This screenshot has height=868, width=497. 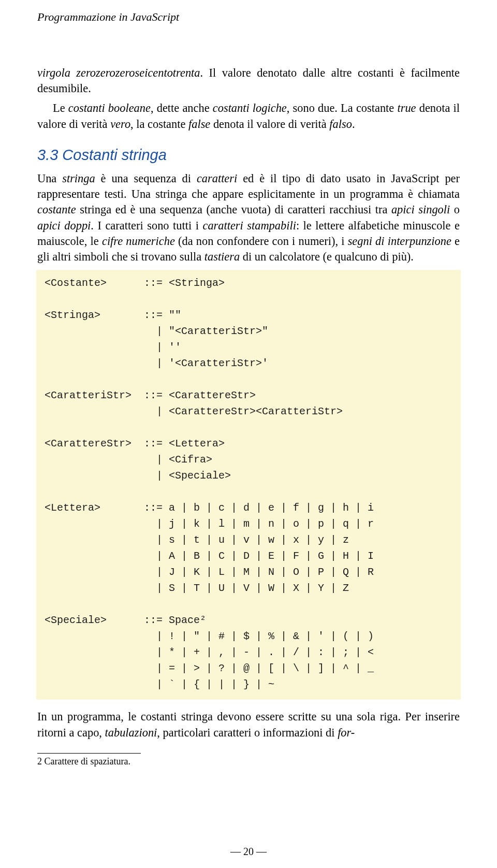 What do you see at coordinates (248, 725) in the screenshot?
I see `paragraph-4: In un programma, le costanti stringa dev…` at bounding box center [248, 725].